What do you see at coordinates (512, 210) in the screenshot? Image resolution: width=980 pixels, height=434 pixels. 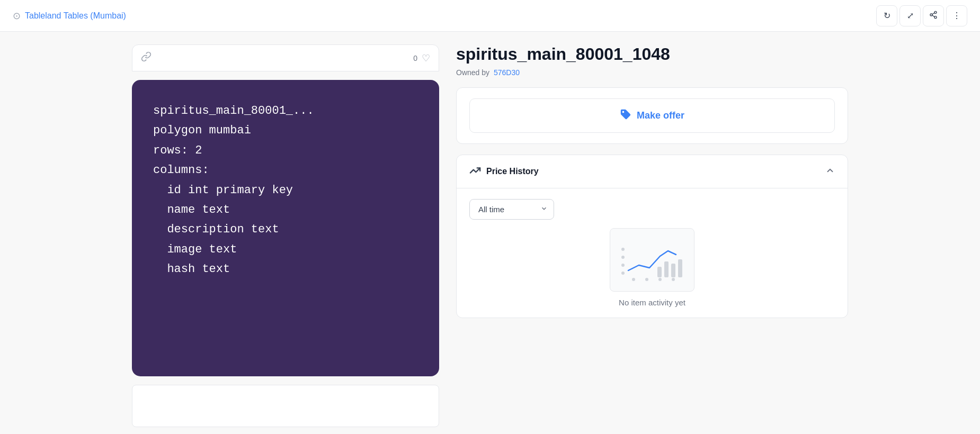 I see `time-range-select: All time Last 7 days Last 30 days Last 9…` at bounding box center [512, 210].